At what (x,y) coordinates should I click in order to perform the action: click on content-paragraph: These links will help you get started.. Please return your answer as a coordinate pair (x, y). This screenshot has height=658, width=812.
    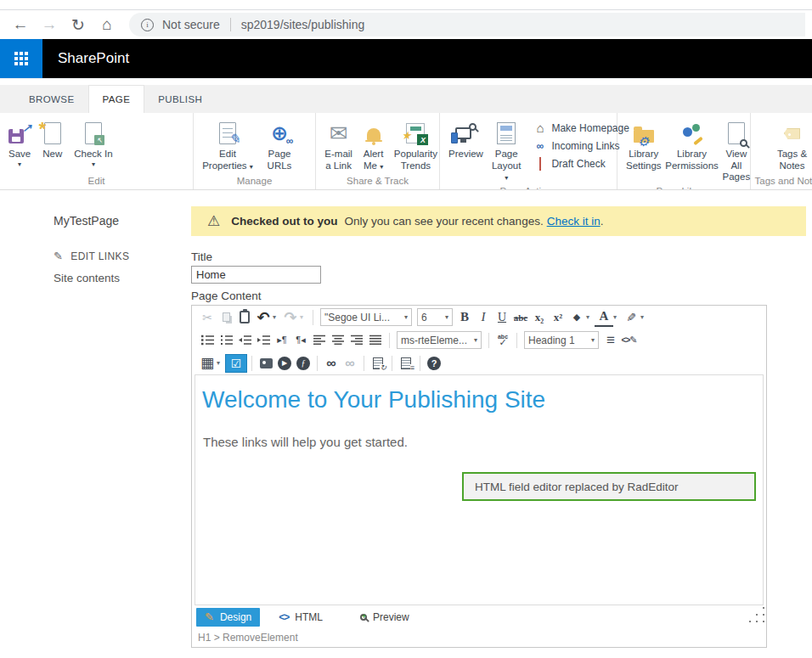
    Looking at the image, I should click on (482, 441).